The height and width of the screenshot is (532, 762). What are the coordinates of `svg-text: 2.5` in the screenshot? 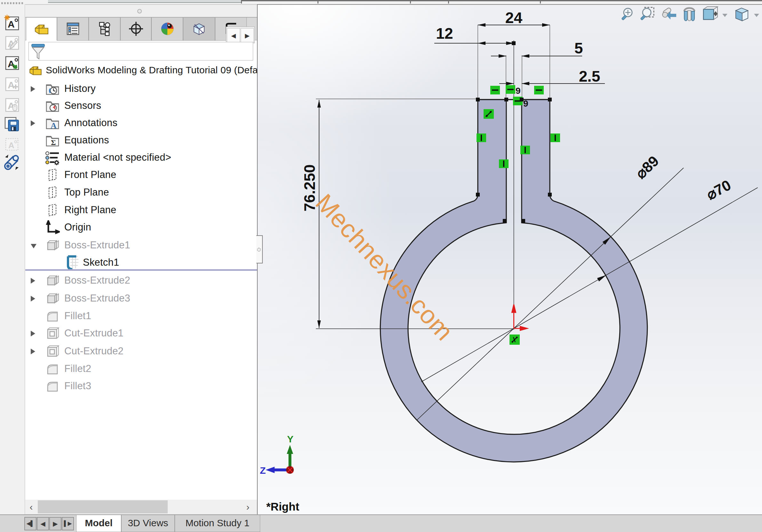 It's located at (589, 76).